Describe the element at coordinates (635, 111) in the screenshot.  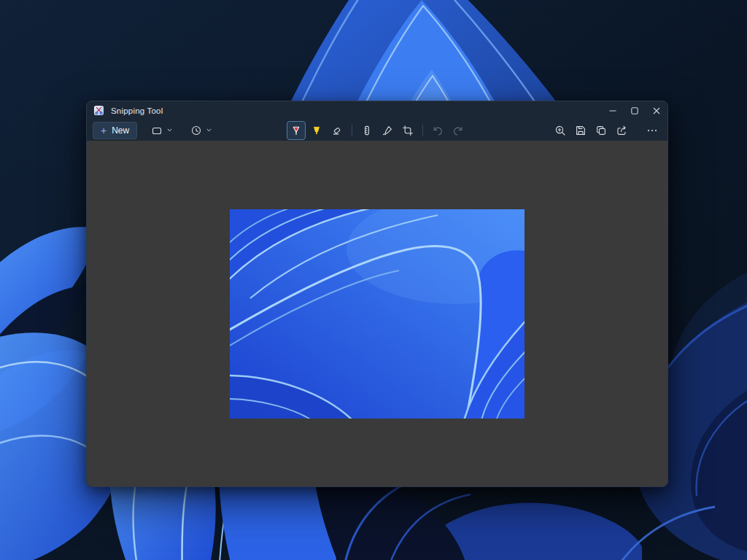
I see `maximize-button` at that location.